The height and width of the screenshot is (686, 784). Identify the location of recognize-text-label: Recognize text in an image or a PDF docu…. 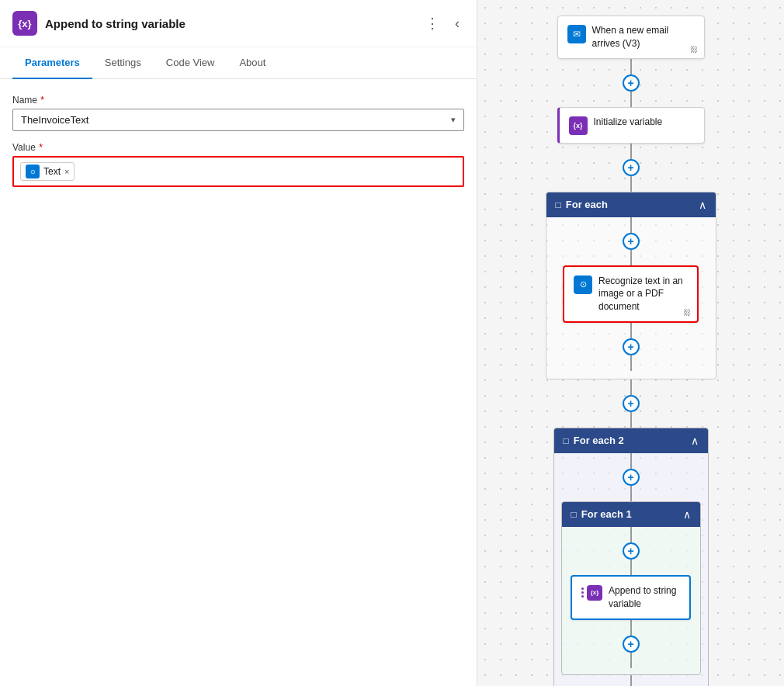
(643, 294).